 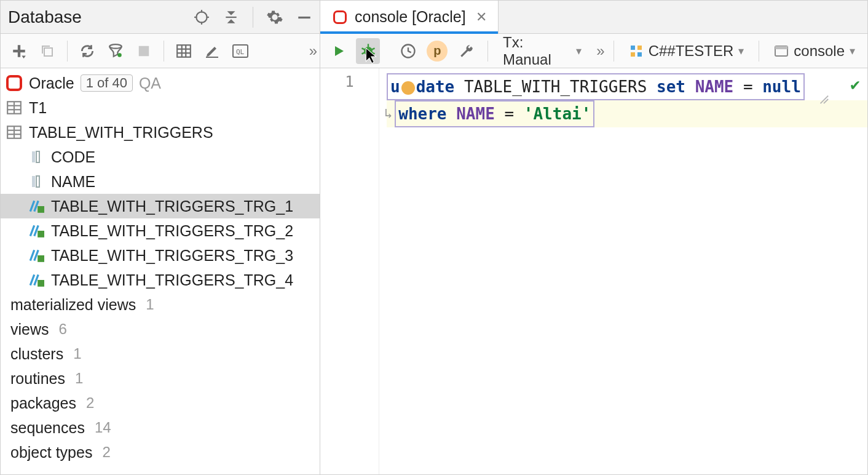 I want to click on close-icon: ✕, so click(x=481, y=17).